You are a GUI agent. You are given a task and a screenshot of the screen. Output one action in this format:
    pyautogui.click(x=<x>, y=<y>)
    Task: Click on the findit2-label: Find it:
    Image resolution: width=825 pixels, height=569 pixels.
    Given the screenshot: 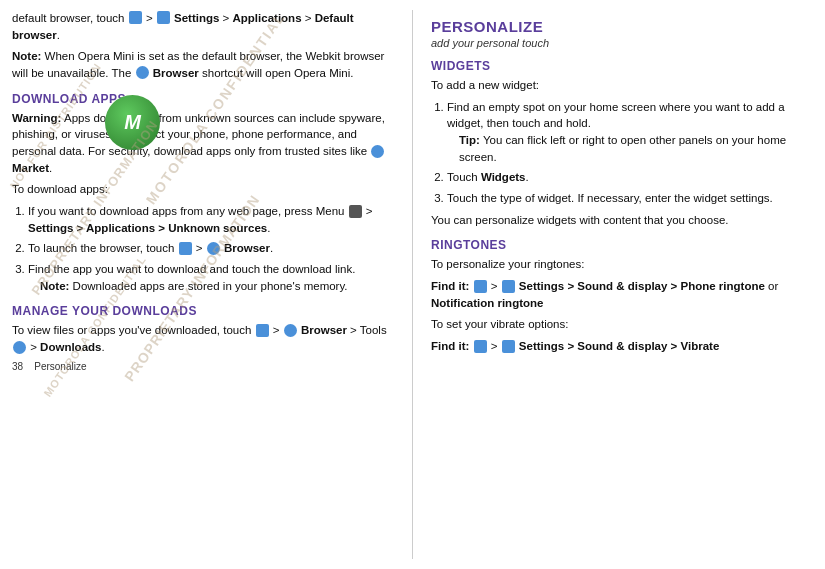 What is the action you would take?
    pyautogui.click(x=450, y=346)
    